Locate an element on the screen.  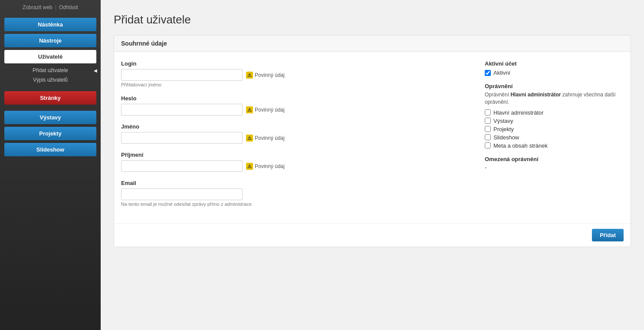
perm-meta-checkbox is located at coordinates (488, 145).